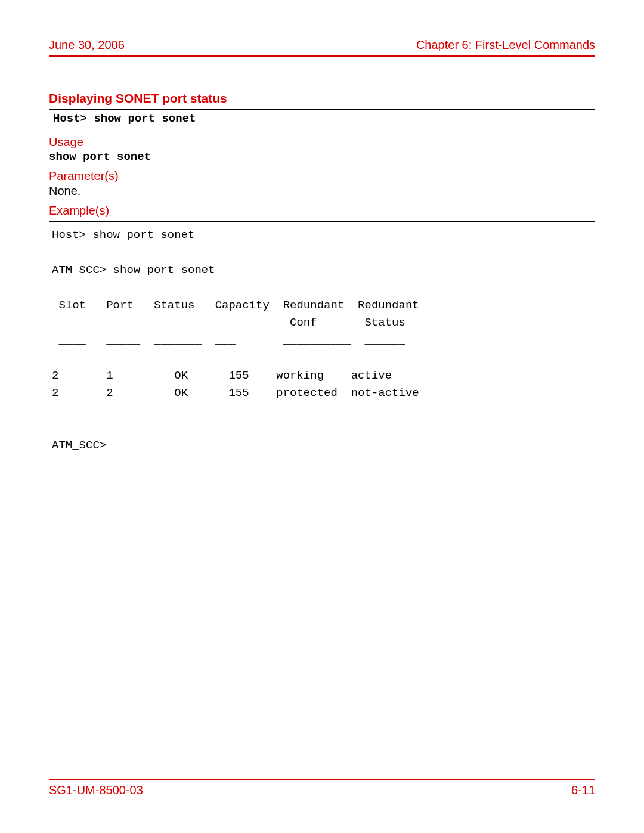  Describe the element at coordinates (96, 791) in the screenshot. I see `footer-doc-id: SG1-UM-8500-03` at that location.